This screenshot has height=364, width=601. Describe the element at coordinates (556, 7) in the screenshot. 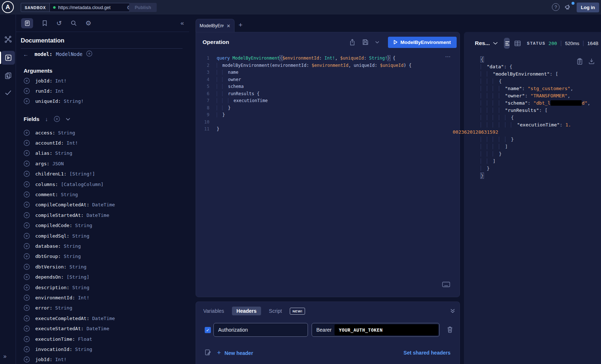

I see `help-icon: ?` at that location.